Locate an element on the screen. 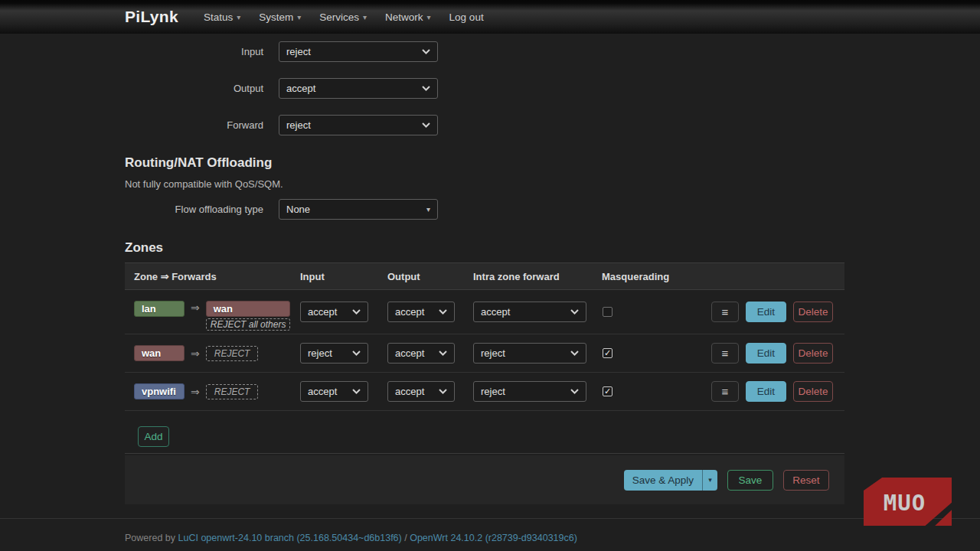  zone-wan-delete-button: Delete is located at coordinates (813, 354).